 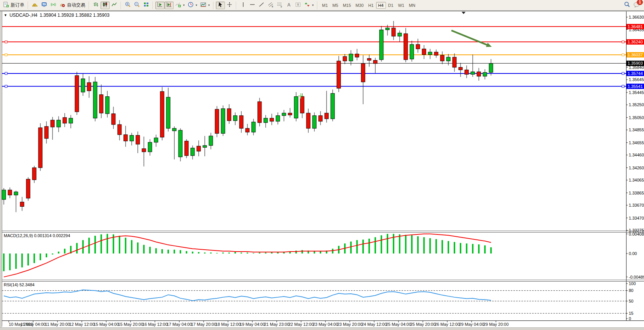 What do you see at coordinates (271, 5) in the screenshot?
I see `channel-button: E` at bounding box center [271, 5].